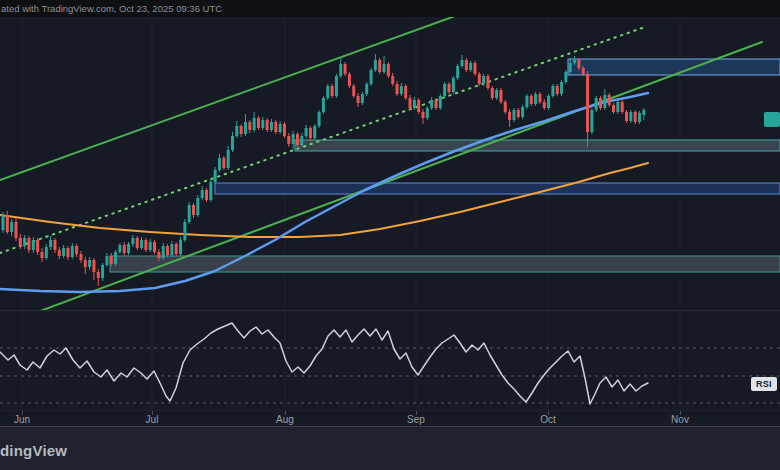 This screenshot has height=470, width=780. Describe the element at coordinates (324, 364) in the screenshot. I see `rsi-line` at that location.